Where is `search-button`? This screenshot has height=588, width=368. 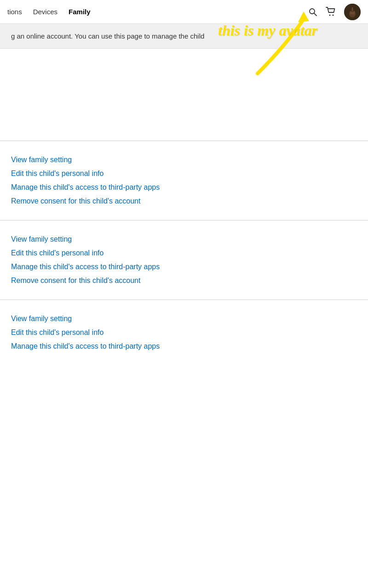 search-button is located at coordinates (313, 12).